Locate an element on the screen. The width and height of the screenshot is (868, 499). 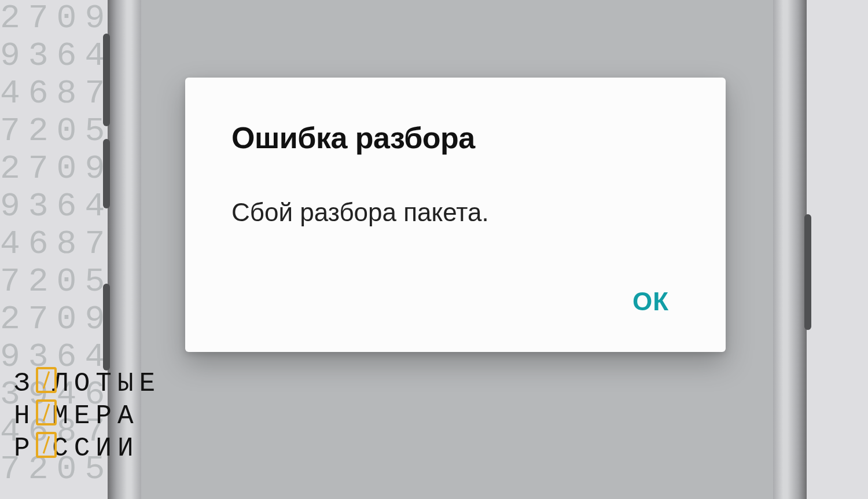
assistant-button is located at coordinates (106, 327).